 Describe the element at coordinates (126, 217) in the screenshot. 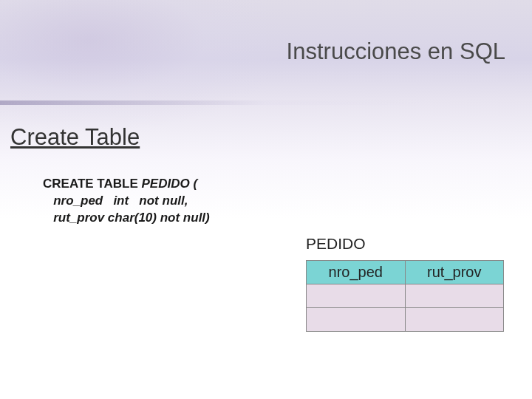

I see `code-line: rut_prov char(10) not null)` at that location.